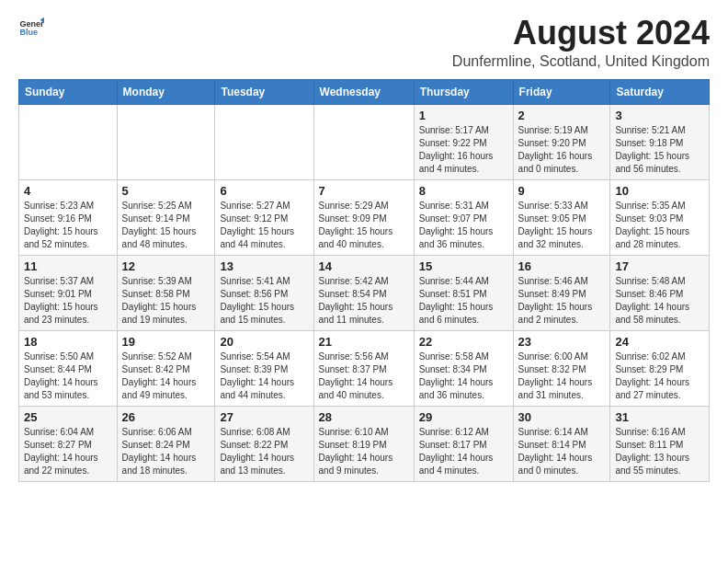  What do you see at coordinates (364, 225) in the screenshot?
I see `day-info: Sunrise: 5:29 AM Sunset: 9:09 PM Dayligh…` at bounding box center [364, 225].